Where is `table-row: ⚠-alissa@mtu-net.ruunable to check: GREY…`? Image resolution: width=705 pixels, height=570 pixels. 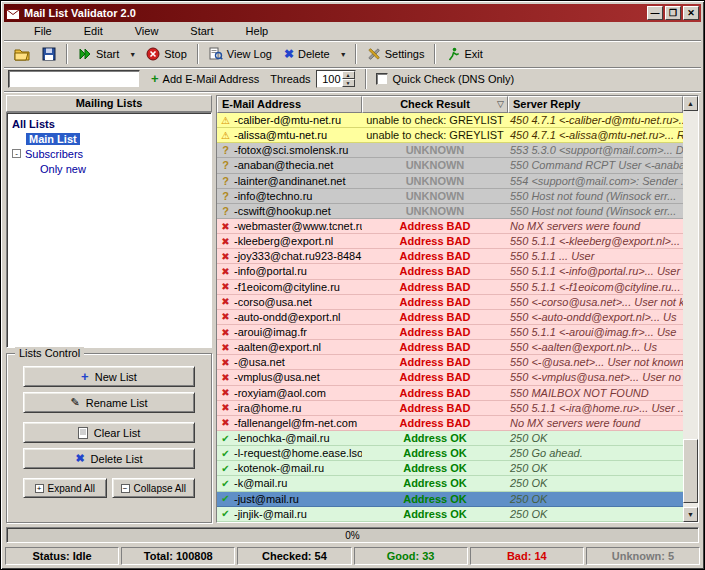
table-row: ⚠-alissa@mtu-net.ruunable to check: GREY… is located at coordinates (450, 136).